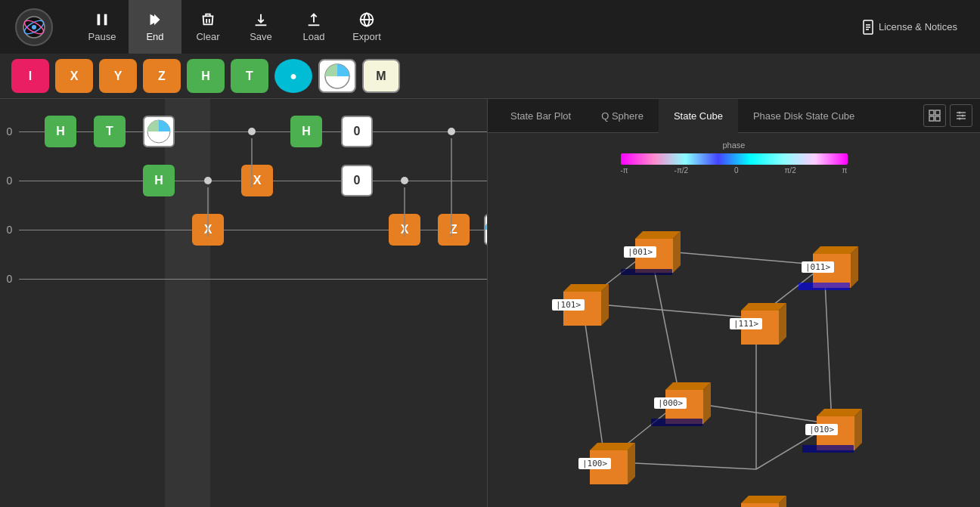 The width and height of the screenshot is (980, 507). I want to click on measure-gate-0: 0, so click(357, 131).